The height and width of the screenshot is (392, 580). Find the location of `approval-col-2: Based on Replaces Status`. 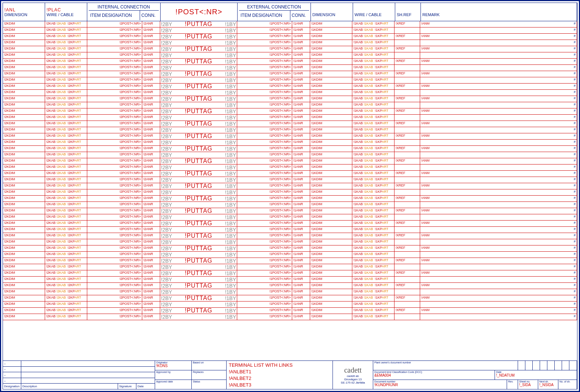

approval-col-2: Based on Replaces Status is located at coordinates (209, 375).